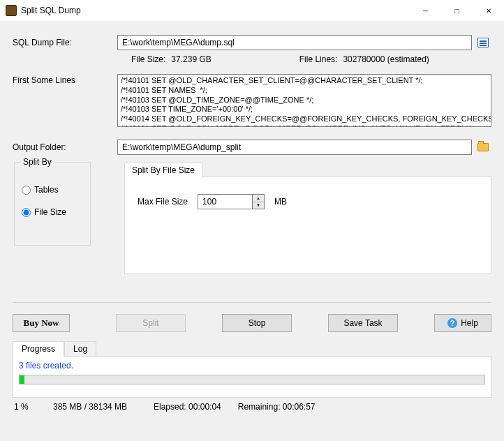 Image resolution: width=504 pixels, height=441 pixels. Describe the element at coordinates (276, 407) in the screenshot. I see `status-remaining: Remaining: 00:06:57` at that location.